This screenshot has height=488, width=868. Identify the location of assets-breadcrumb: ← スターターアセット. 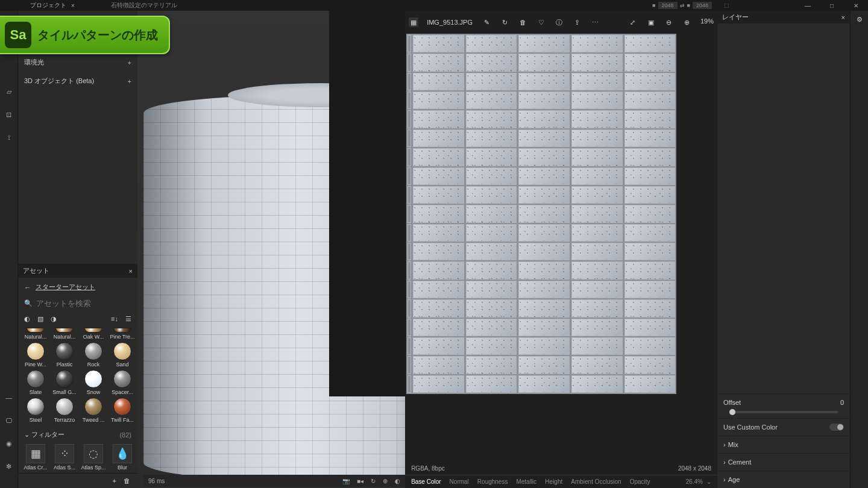
(78, 287).